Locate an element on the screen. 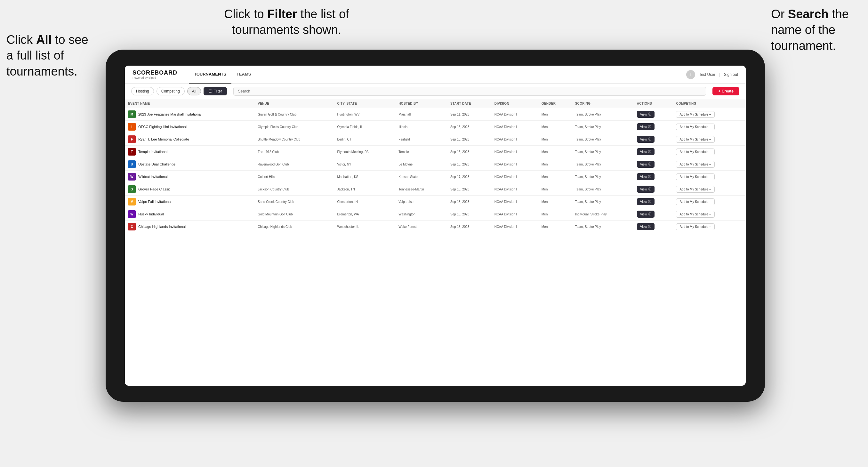  venue-cell: Ravenwood Golf Club is located at coordinates (294, 164).